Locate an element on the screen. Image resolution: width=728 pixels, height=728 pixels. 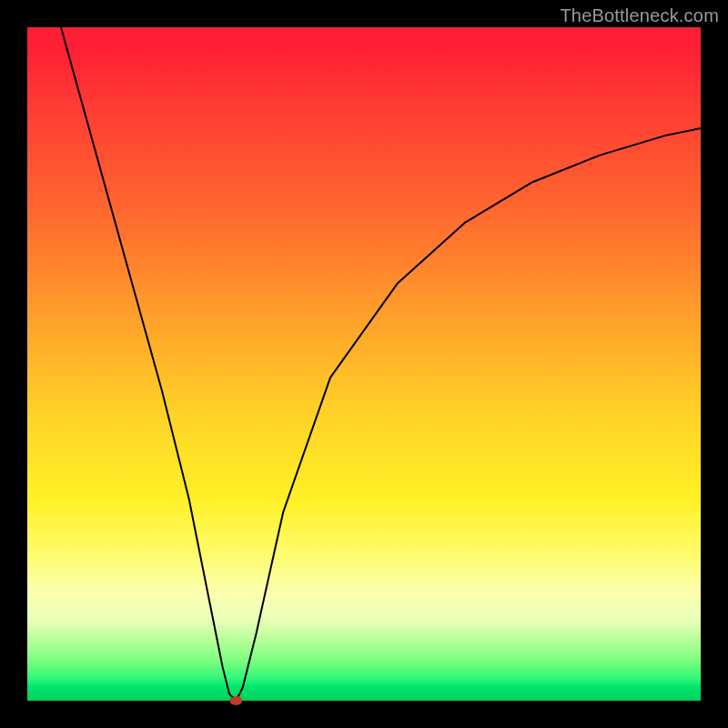
minimum-marker is located at coordinates (236, 701).